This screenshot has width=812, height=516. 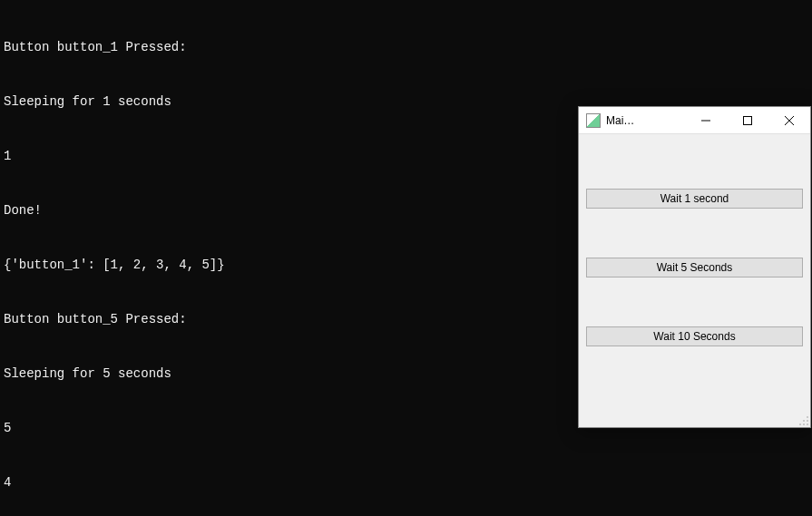 I want to click on close-button, so click(x=789, y=121).